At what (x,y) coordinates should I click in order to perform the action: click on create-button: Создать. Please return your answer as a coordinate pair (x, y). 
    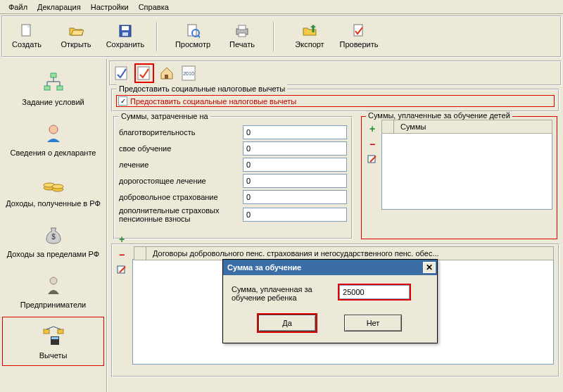
    Looking at the image, I should click on (27, 36).